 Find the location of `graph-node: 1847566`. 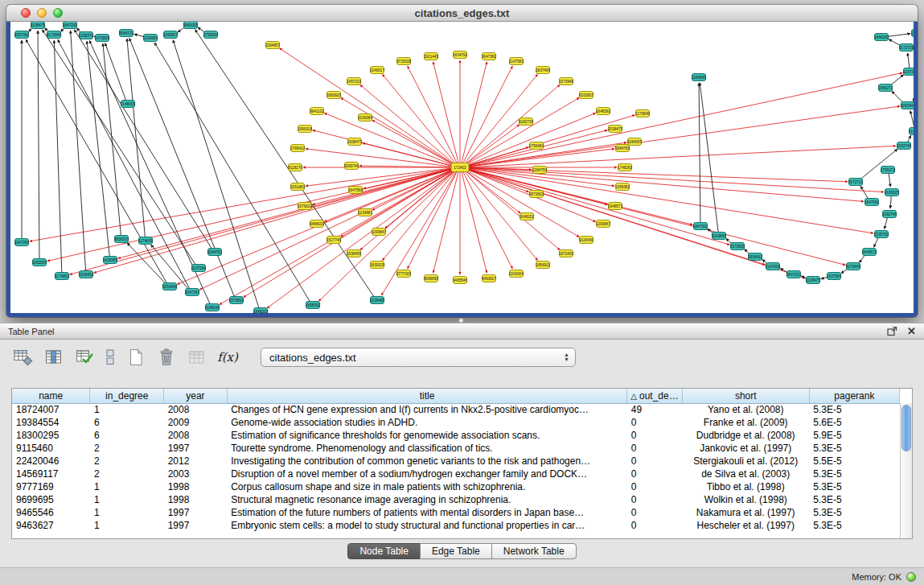

graph-node: 1847566 is located at coordinates (355, 190).